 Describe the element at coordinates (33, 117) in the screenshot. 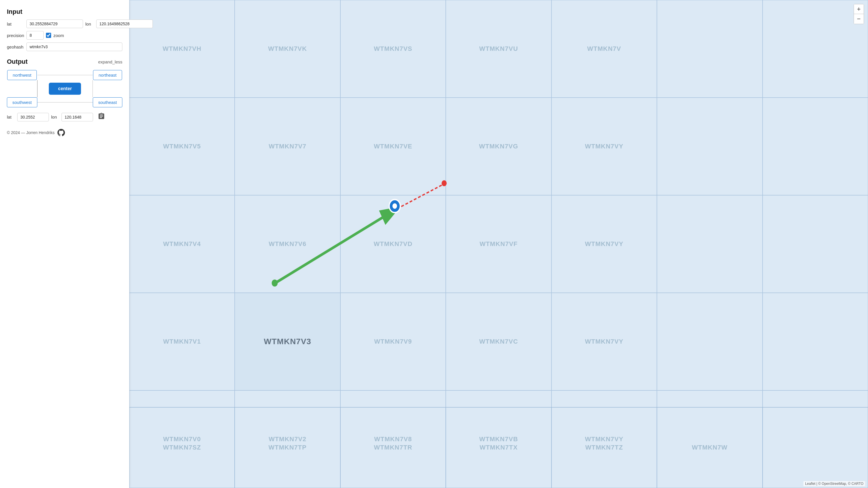

I see `out-lat-input` at that location.